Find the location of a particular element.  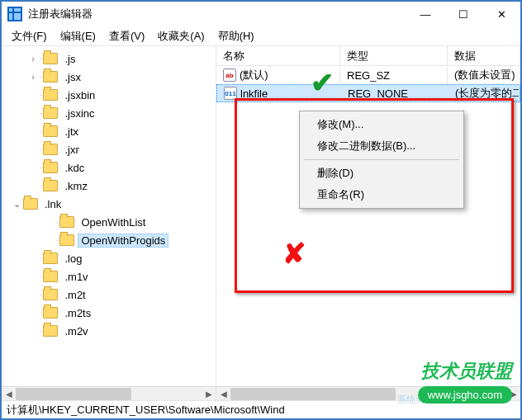

tree-label: .log is located at coordinates (73, 259).